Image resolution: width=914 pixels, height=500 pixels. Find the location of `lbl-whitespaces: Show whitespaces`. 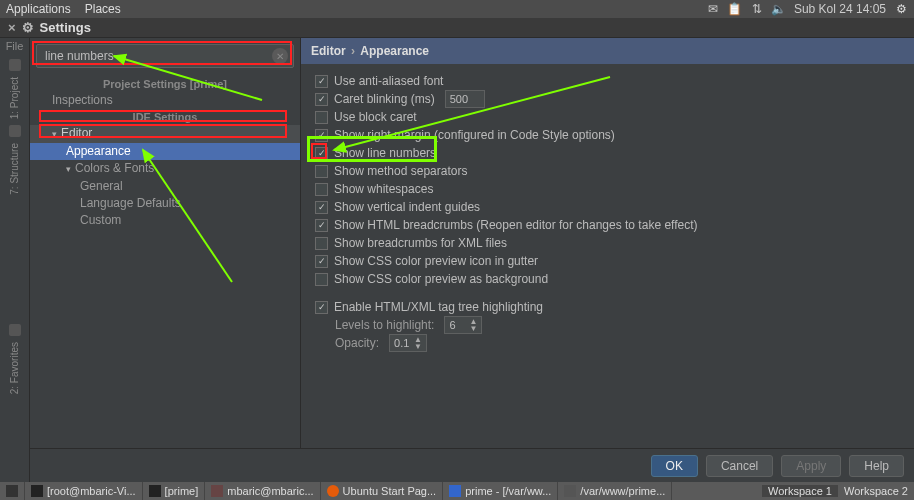

lbl-whitespaces: Show whitespaces is located at coordinates (384, 189).